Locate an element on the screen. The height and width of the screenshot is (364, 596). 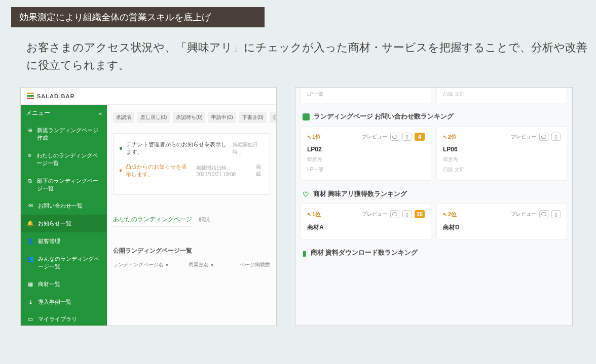
sidebar-item-label: 部下のランディングページ一覧 is located at coordinates (69, 185).